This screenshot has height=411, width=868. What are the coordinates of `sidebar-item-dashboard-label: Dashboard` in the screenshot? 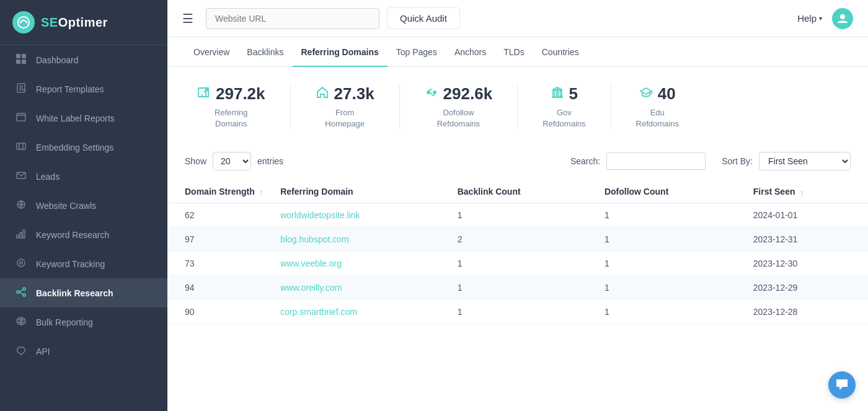 It's located at (57, 60).